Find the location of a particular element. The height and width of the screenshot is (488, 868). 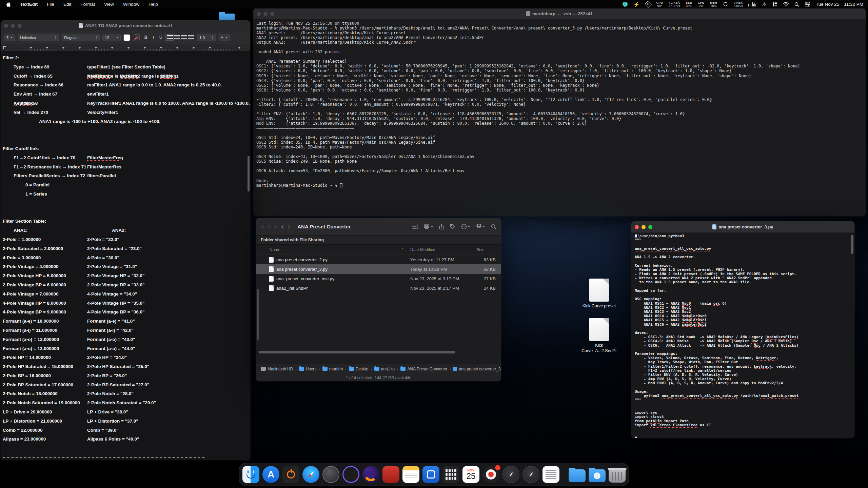

teal-app-status-icon is located at coordinates (625, 4).